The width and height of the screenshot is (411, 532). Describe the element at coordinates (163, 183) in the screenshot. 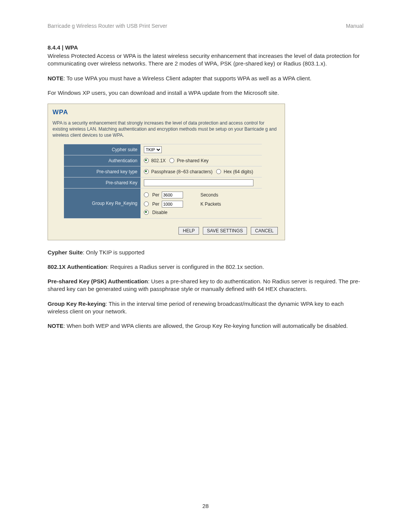

I see `row-psk: Pre-shared Key` at that location.